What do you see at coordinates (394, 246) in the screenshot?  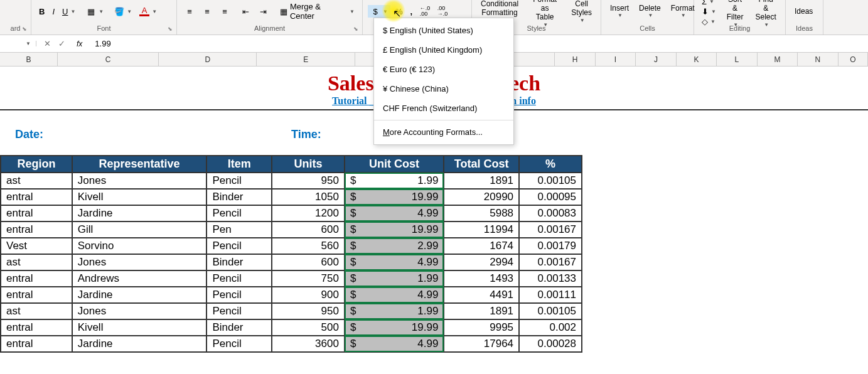 I see `cell: $2.99` at bounding box center [394, 246].